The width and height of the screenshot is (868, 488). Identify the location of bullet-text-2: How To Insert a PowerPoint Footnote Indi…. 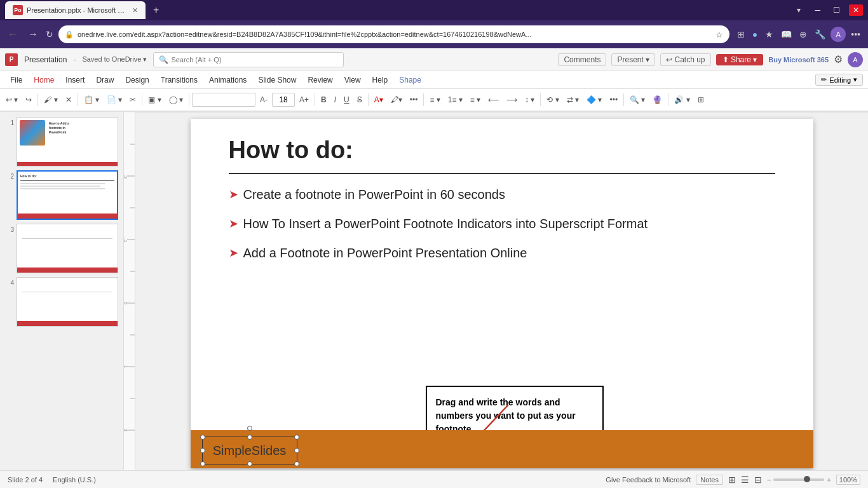
(510, 224).